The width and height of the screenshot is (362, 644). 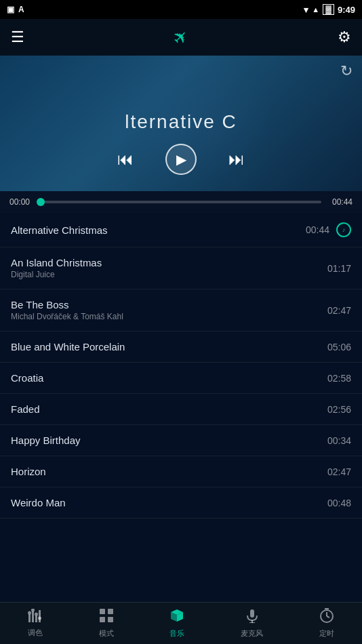 I want to click on song-title: Weirdo Man, so click(x=38, y=503).